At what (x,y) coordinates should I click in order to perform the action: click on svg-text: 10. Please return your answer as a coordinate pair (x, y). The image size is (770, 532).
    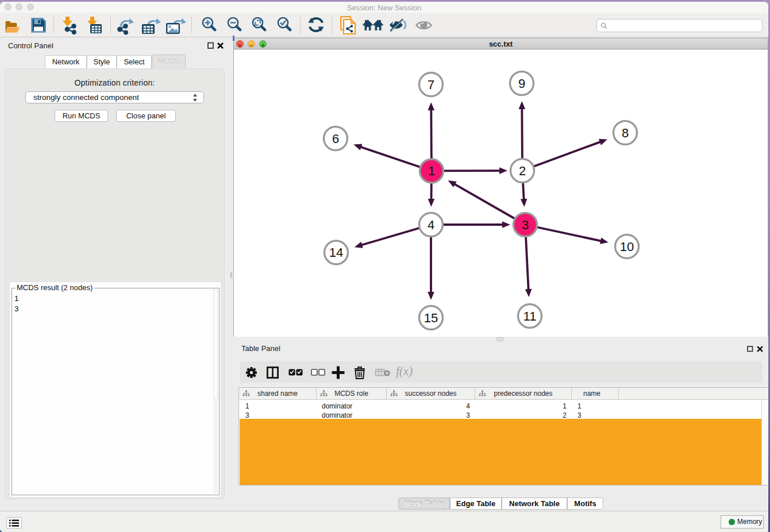
    Looking at the image, I should click on (627, 247).